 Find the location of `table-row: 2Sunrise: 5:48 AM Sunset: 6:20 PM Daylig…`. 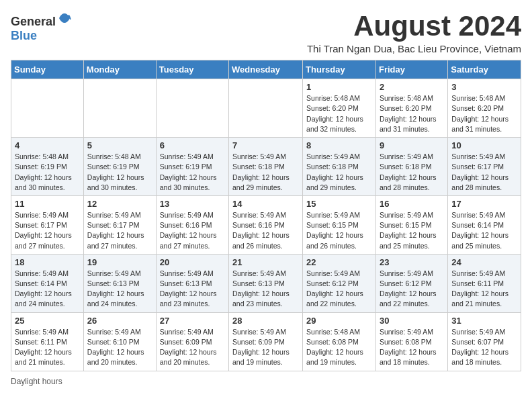

table-row: 2Sunrise: 5:48 AM Sunset: 6:20 PM Daylig… is located at coordinates (411, 109).